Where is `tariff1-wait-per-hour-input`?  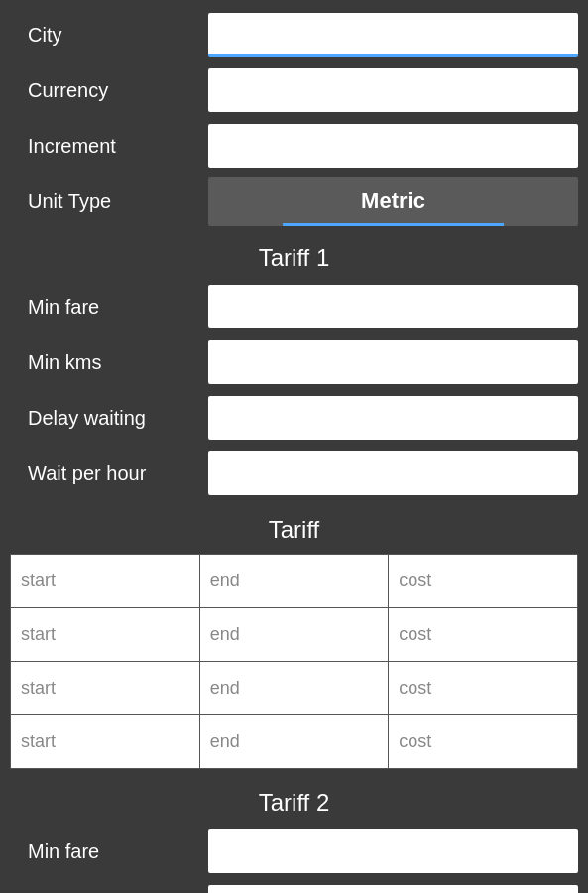
tariff1-wait-per-hour-input is located at coordinates (393, 473).